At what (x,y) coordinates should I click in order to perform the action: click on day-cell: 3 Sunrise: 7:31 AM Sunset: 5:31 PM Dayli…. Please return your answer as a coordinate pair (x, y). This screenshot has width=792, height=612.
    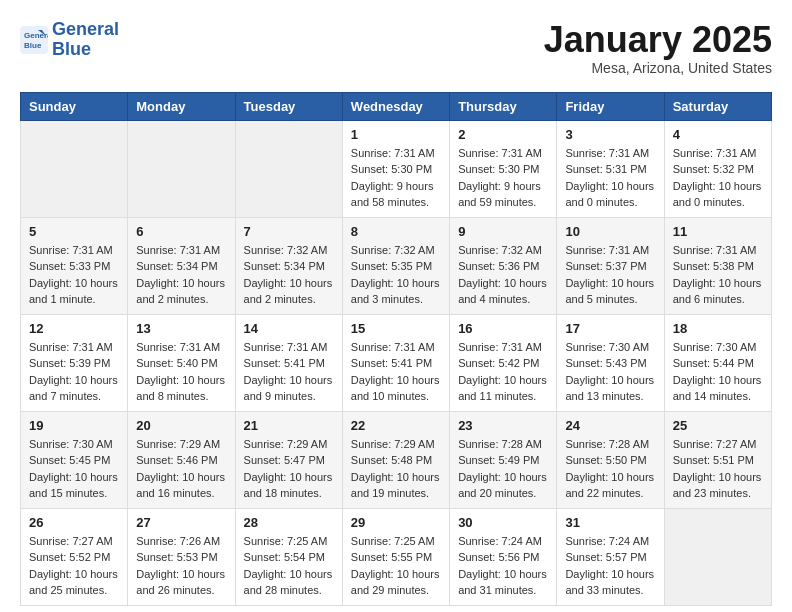
    Looking at the image, I should click on (610, 168).